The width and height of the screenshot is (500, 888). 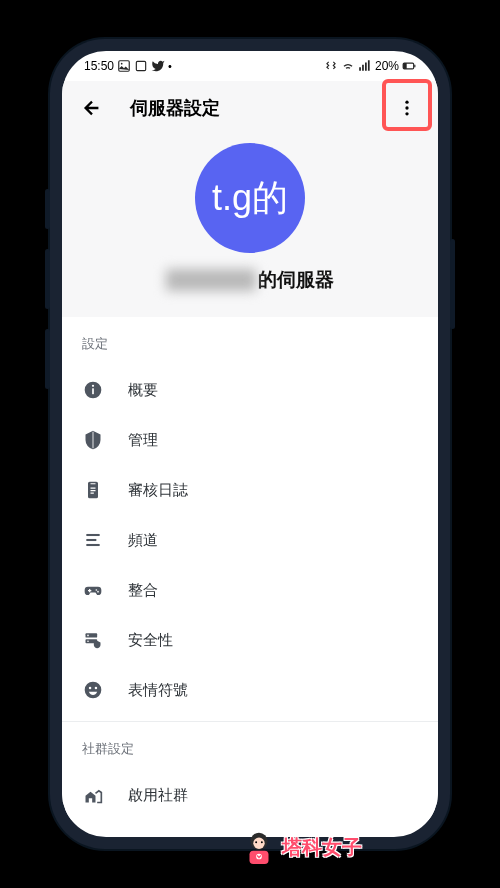 What do you see at coordinates (170, 66) in the screenshot?
I see `more-indicator: •` at bounding box center [170, 66].